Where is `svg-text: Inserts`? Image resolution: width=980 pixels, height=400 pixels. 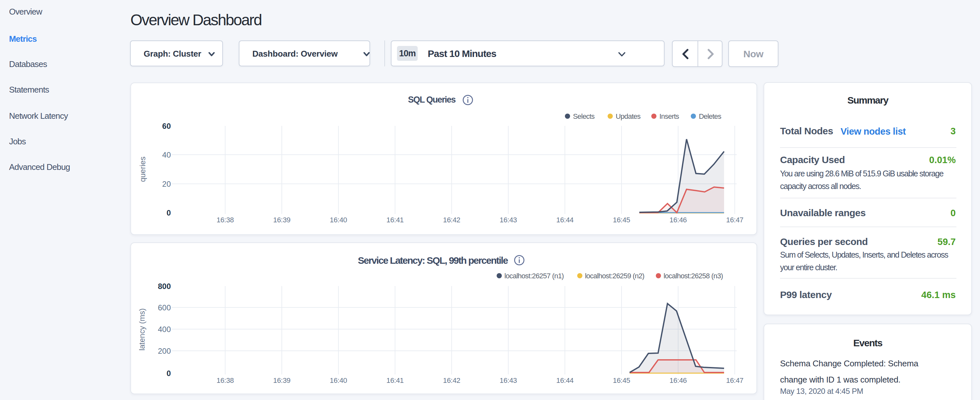 svg-text: Inserts is located at coordinates (669, 116).